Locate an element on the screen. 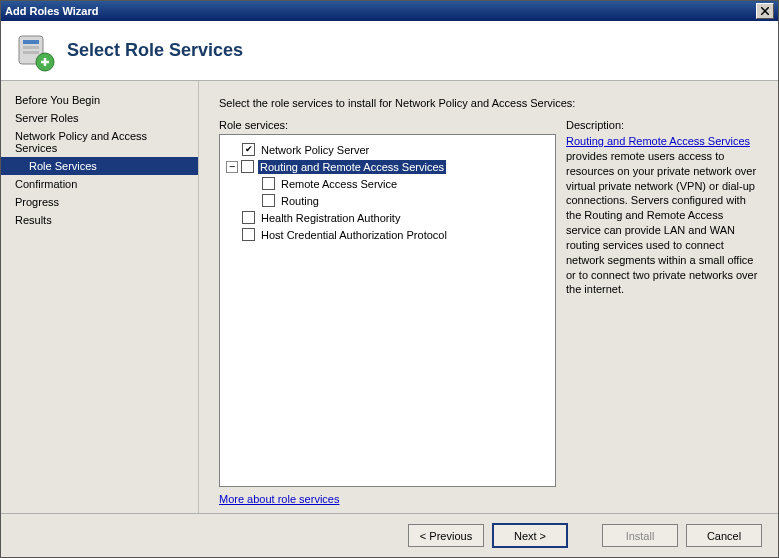 Image resolution: width=779 pixels, height=558 pixels. previous-button: < Previous is located at coordinates (446, 536).